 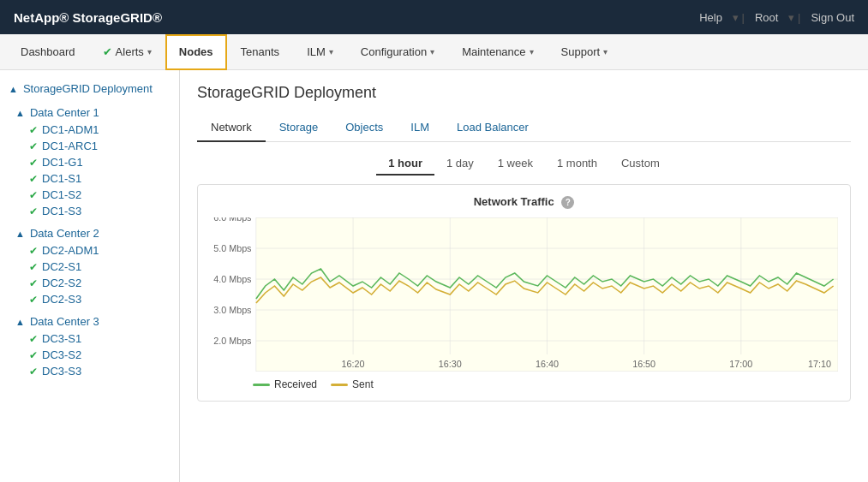 I want to click on svg-text: 16:20, so click(x=353, y=365).